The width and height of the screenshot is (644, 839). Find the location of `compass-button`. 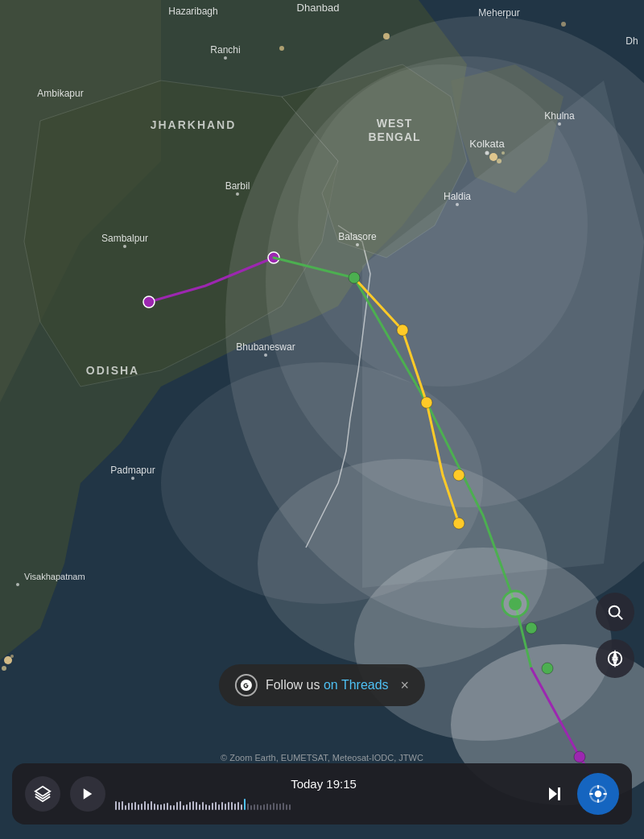

compass-button is located at coordinates (615, 659).